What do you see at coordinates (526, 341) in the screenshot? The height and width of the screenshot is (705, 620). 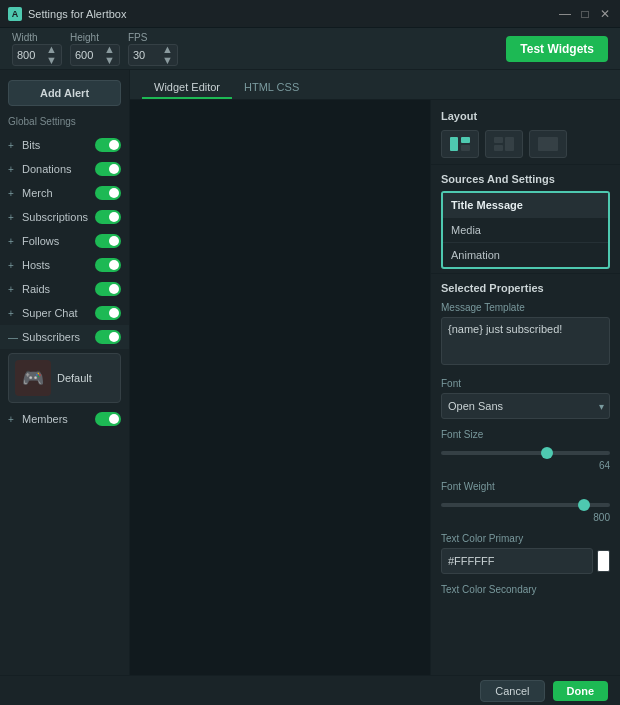 I see `message-template-input: {name} just subscribed!` at bounding box center [526, 341].